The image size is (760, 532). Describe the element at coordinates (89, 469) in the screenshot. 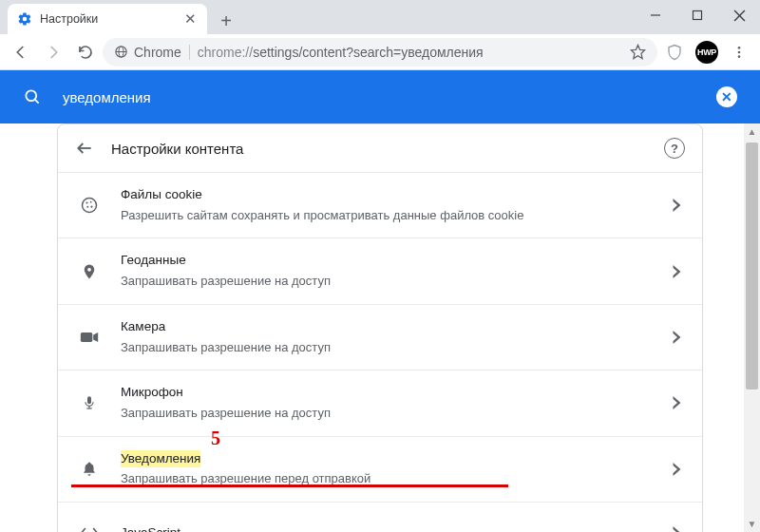

I see `bell-icon` at that location.